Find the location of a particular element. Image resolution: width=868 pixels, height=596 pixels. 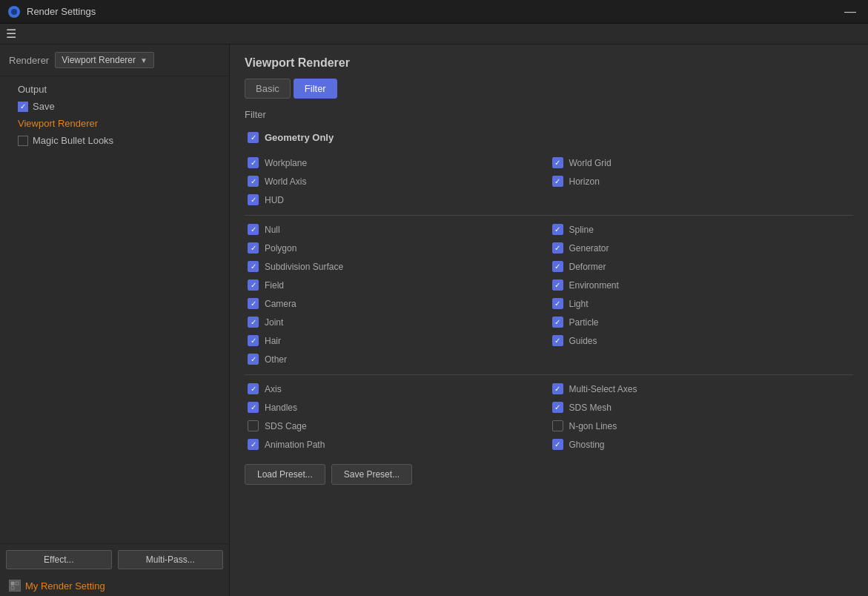

light-checkbox: ✓ is located at coordinates (557, 304).